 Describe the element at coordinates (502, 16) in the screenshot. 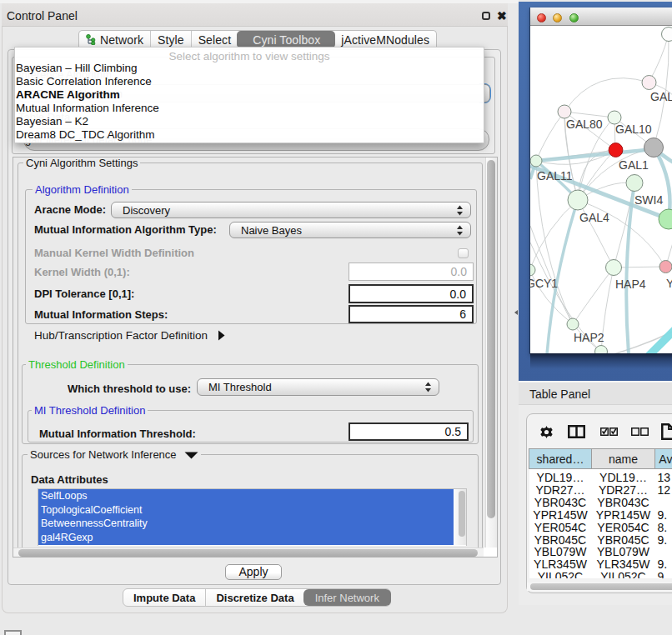

I see `close-window-icon: ✖` at that location.